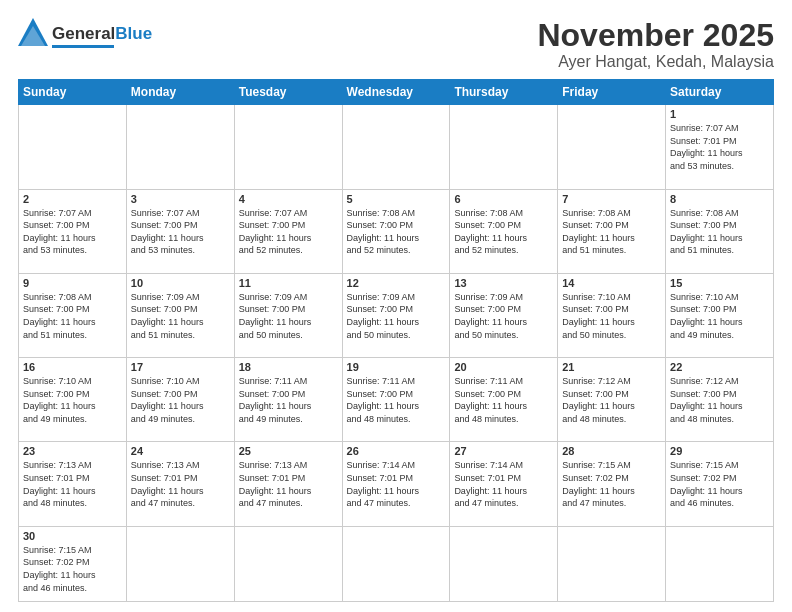  I want to click on table-row: 18Sunrise: 7:11 AM Sunset: 7:00 PM Dayli…, so click(288, 400).